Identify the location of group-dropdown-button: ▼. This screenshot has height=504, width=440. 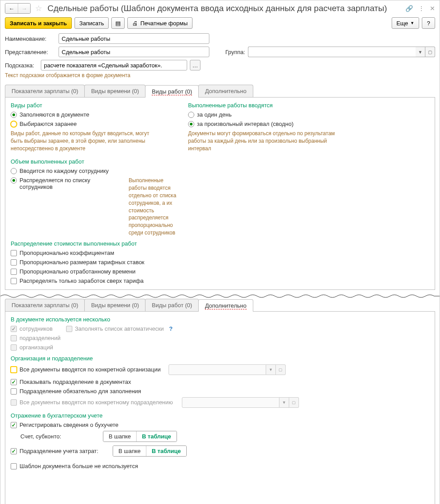
(420, 52).